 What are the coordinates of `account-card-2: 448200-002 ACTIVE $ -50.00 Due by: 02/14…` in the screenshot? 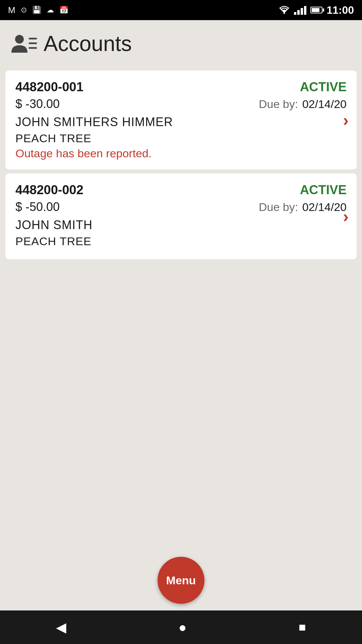 It's located at (181, 216).